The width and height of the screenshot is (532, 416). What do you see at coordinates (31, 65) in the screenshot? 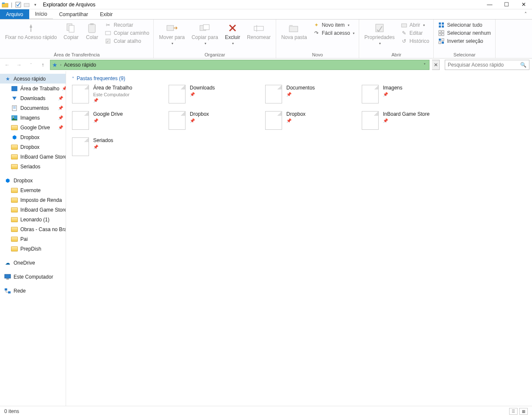
I see `recent-dropdown: ˅` at bounding box center [31, 65].